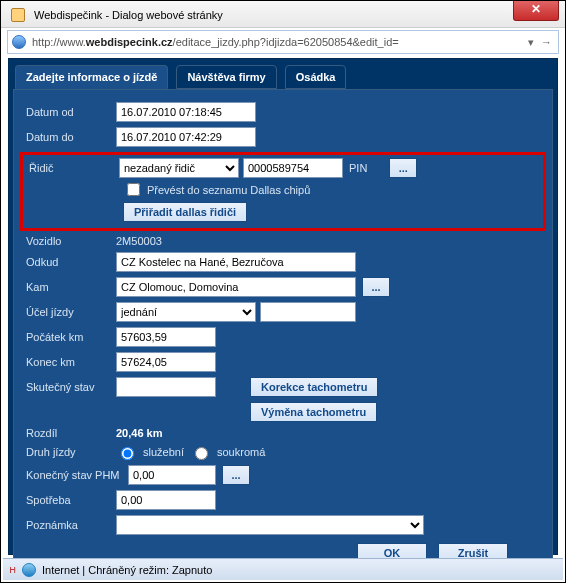  I want to click on label-pin: PIN, so click(358, 168).